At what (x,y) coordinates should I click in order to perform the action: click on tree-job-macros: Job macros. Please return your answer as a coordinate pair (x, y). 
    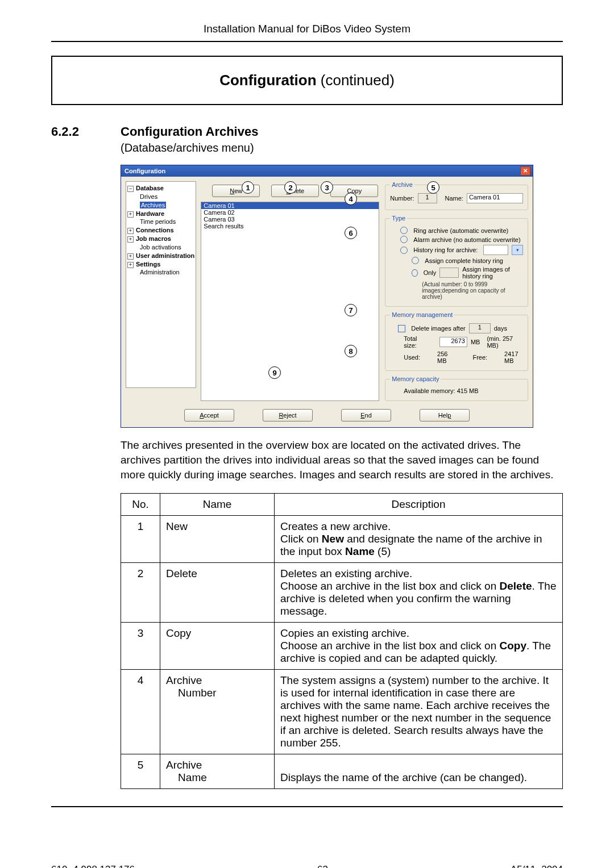
    Looking at the image, I should click on (154, 239).